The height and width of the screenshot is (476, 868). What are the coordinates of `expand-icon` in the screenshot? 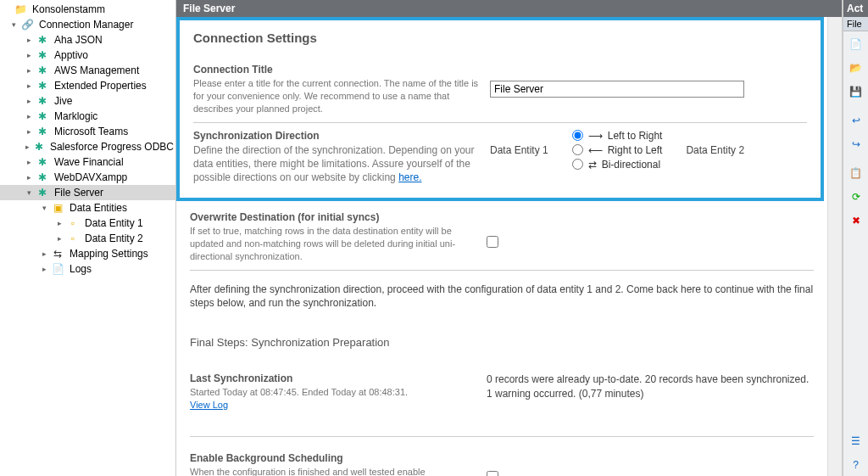 It's located at (7, 9).